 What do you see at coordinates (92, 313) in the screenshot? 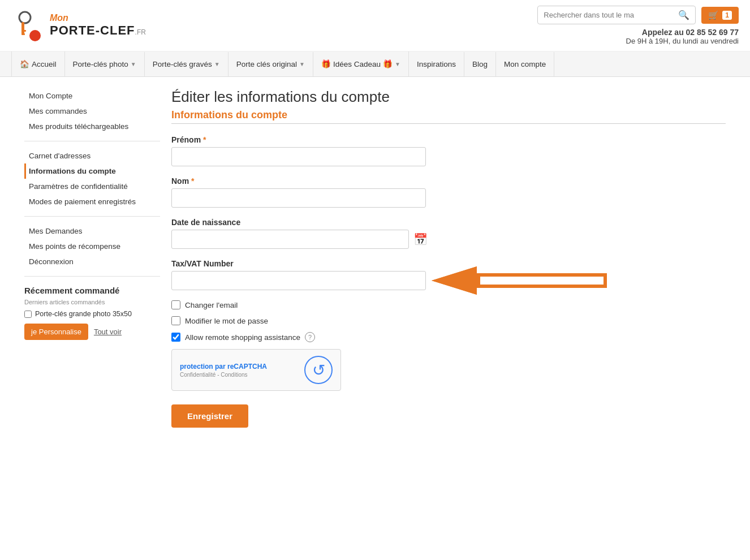
I see `recently-ordered: Récemment commandé Derniers articles com…` at bounding box center [92, 313].